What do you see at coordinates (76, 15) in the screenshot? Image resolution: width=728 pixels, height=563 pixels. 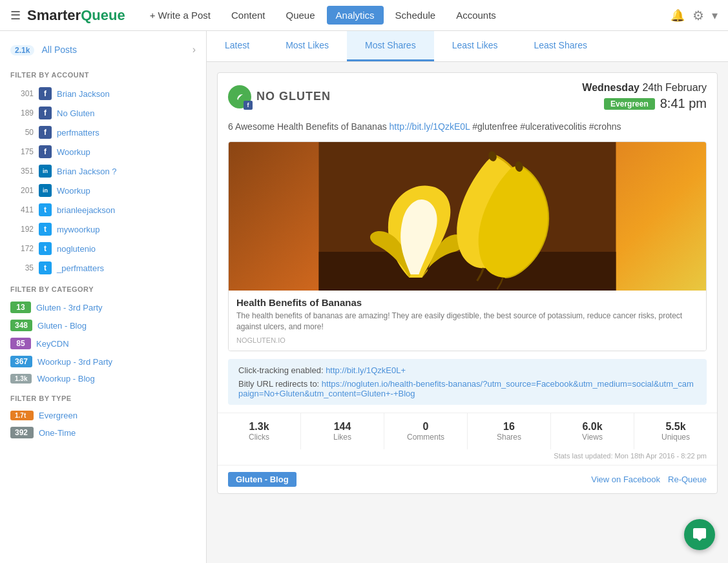 I see `app-logo: SmarterQueue` at bounding box center [76, 15].